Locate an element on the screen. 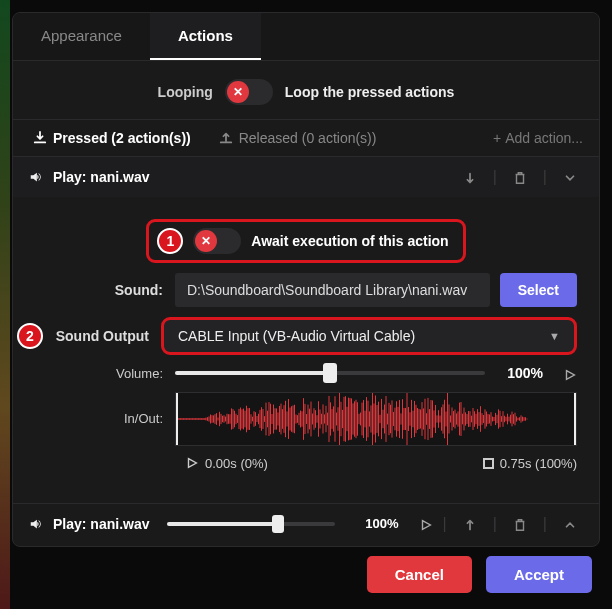 Image resolution: width=612 pixels, height=609 pixels. action-subtabs: Pressed (2 action(s)) Released (0 action… is located at coordinates (306, 138).